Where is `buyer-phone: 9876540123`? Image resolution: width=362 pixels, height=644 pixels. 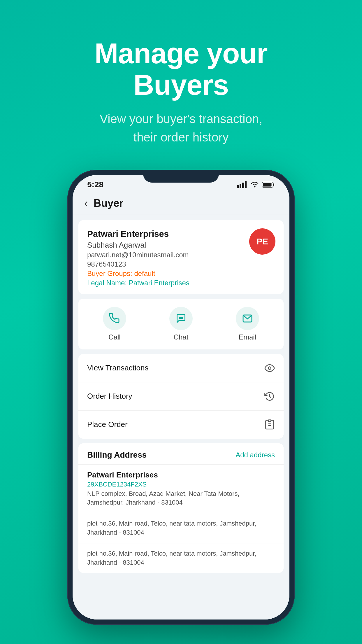 buyer-phone: 9876540123 is located at coordinates (181, 264).